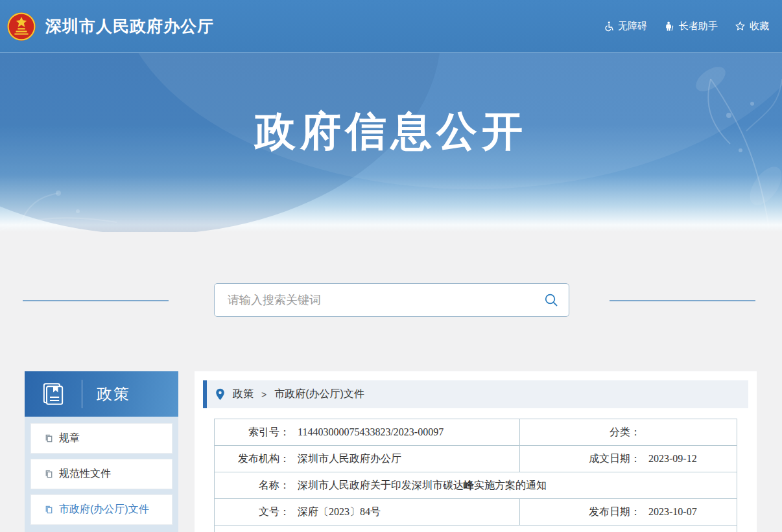  Describe the element at coordinates (551, 300) in the screenshot. I see `search-icon` at that location.